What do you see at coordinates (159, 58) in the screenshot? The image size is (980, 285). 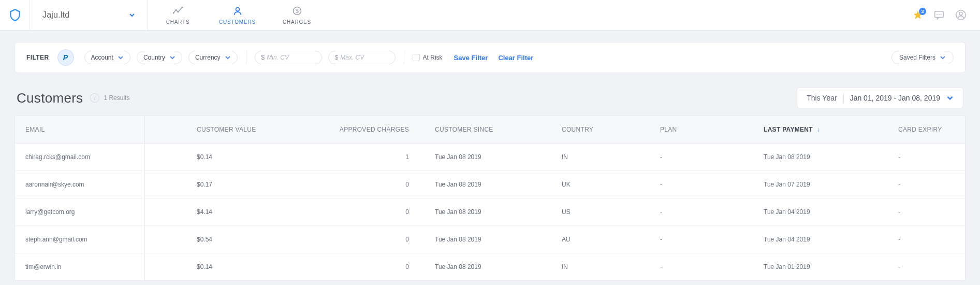 I see `country-dropdown: Country` at bounding box center [159, 58].